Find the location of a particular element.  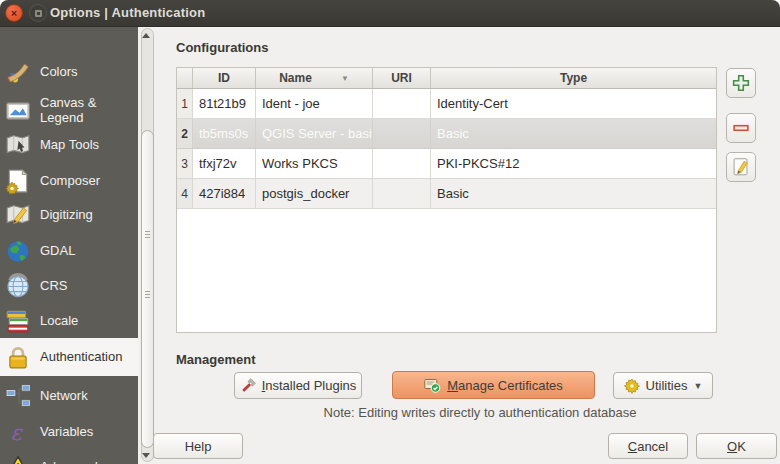

lock-icon is located at coordinates (18, 357).